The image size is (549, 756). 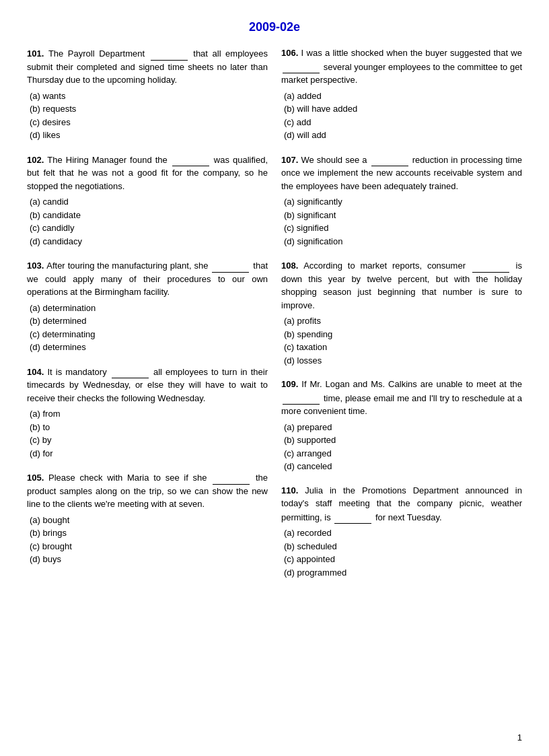 What do you see at coordinates (403, 467) in the screenshot?
I see `option-q109-3: (d) canceled` at bounding box center [403, 467].